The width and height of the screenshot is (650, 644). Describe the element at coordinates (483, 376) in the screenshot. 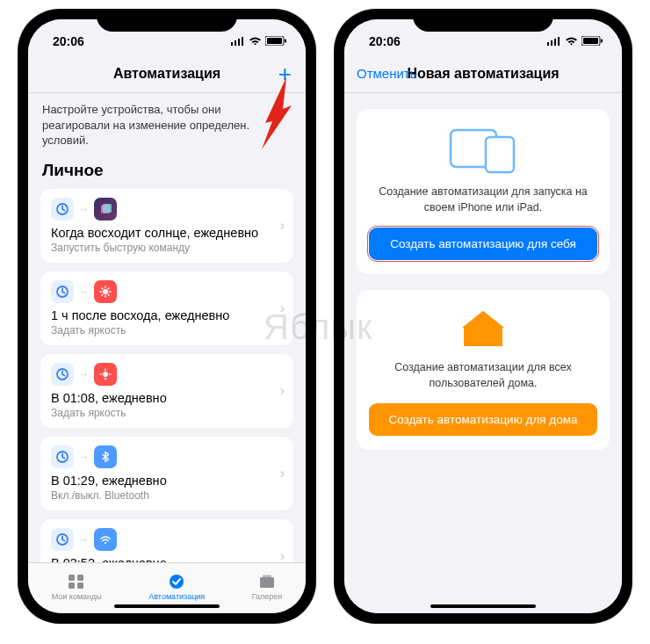

I see `card-description: Создание автоматизации для всех пользова…` at that location.